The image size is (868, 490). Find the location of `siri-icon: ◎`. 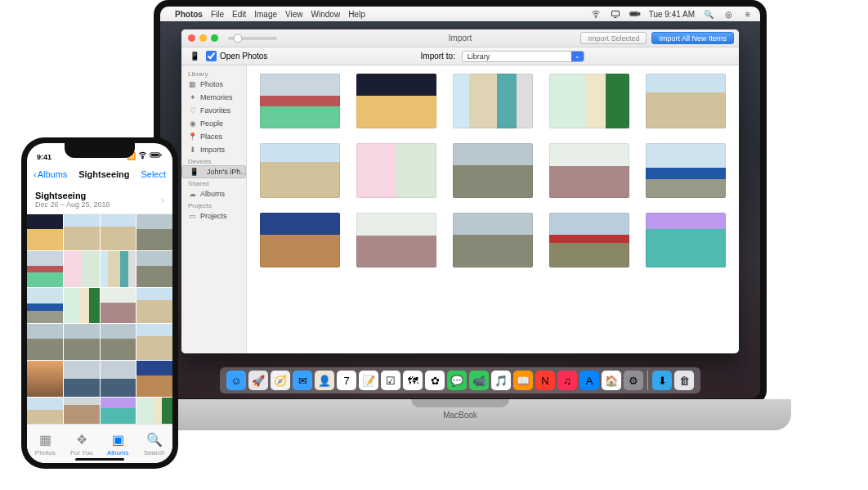

siri-icon: ◎ is located at coordinates (728, 14).